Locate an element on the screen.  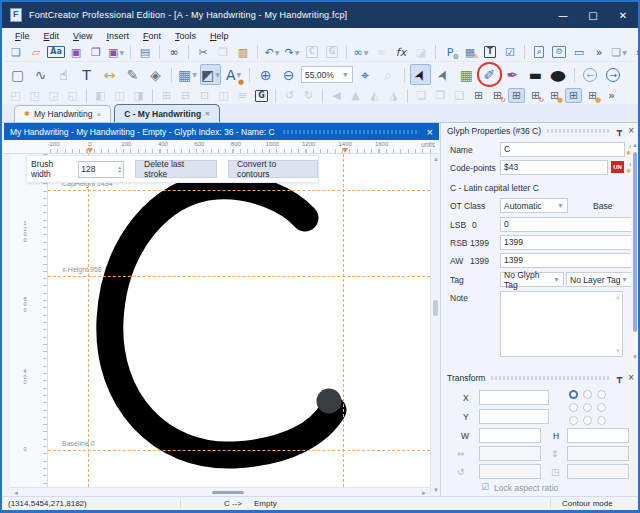
grid-show-icon: ⊞ is located at coordinates (478, 96).